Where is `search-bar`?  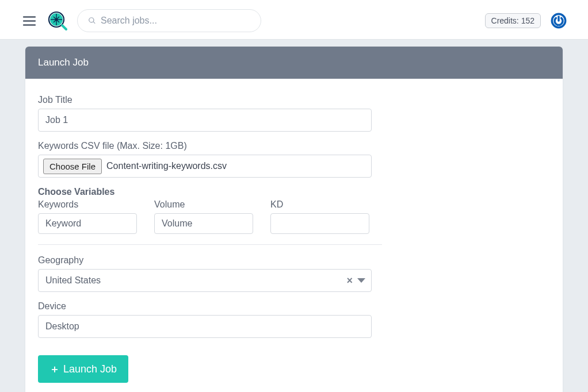
search-bar is located at coordinates (169, 21).